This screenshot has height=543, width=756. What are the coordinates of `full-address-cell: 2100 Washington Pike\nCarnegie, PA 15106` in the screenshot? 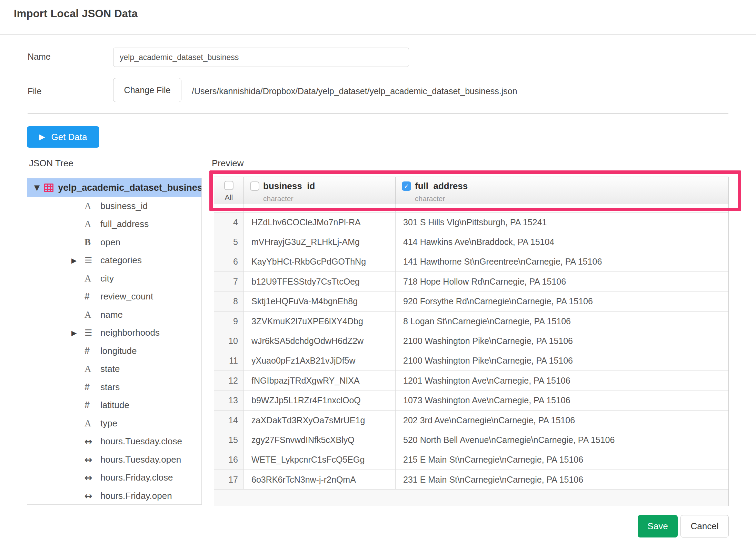 It's located at (562, 361).